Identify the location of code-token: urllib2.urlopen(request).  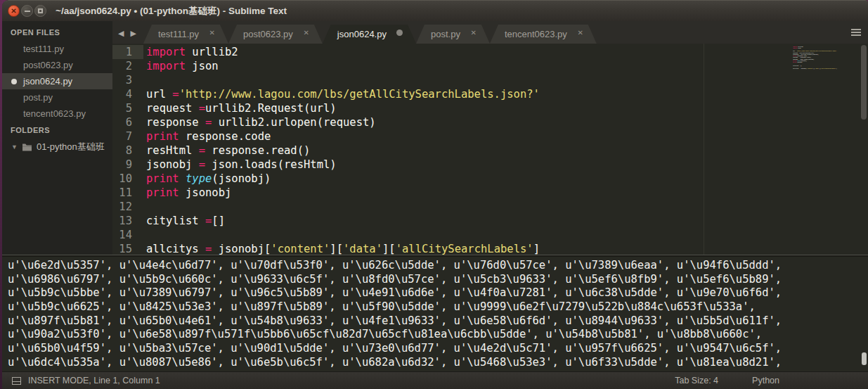
(294, 122).